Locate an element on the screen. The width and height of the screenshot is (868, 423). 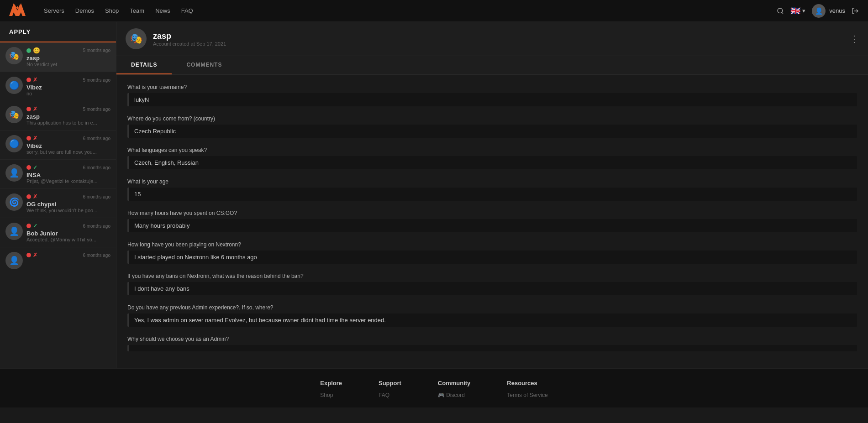
footer-col-2: Community🎮 Discord is located at coordinates (454, 389).